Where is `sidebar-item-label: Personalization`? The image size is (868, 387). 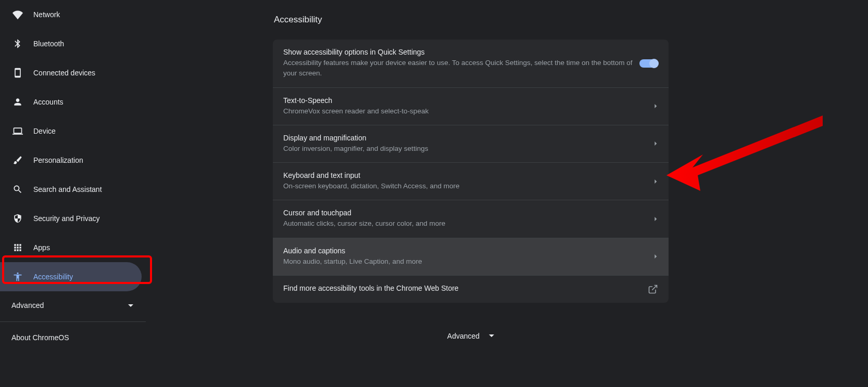
sidebar-item-label: Personalization is located at coordinates (58, 160).